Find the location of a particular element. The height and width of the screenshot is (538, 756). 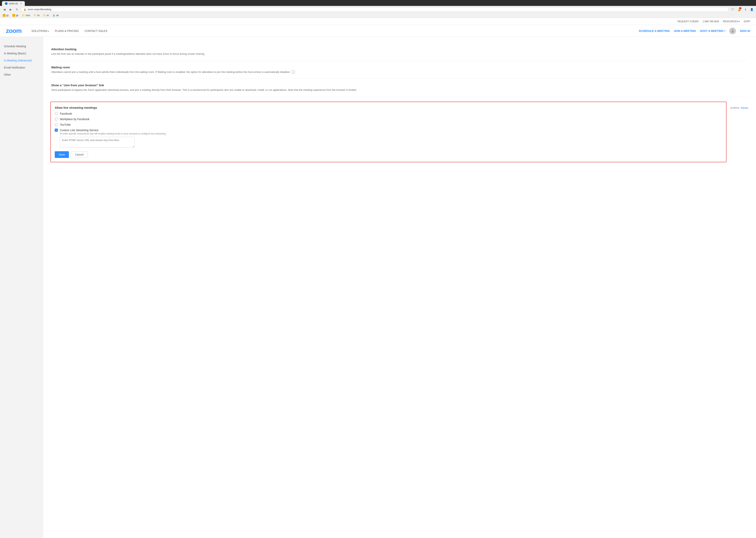

bookmark-water-icon: 💧 is located at coordinates (54, 15).